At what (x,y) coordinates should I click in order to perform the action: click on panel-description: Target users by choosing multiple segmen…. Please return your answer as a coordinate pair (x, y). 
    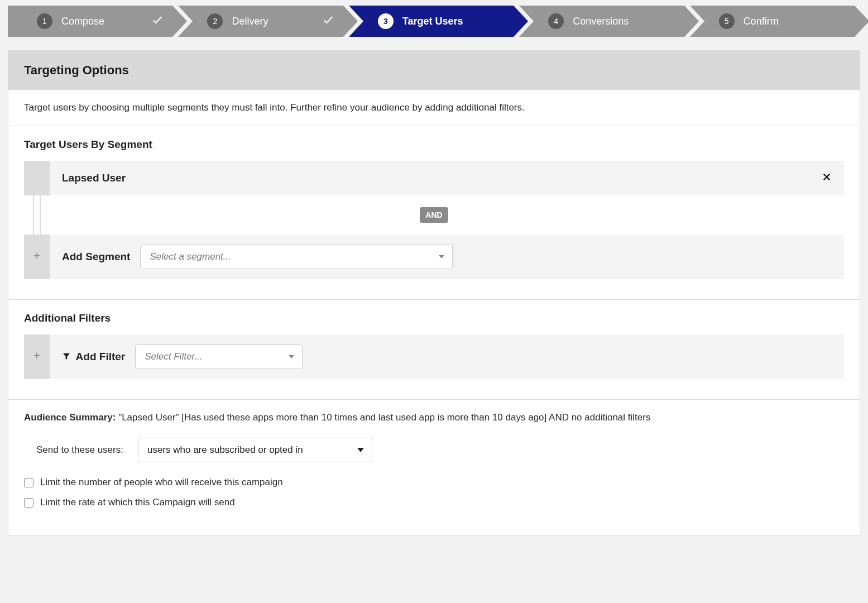
    Looking at the image, I should click on (434, 108).